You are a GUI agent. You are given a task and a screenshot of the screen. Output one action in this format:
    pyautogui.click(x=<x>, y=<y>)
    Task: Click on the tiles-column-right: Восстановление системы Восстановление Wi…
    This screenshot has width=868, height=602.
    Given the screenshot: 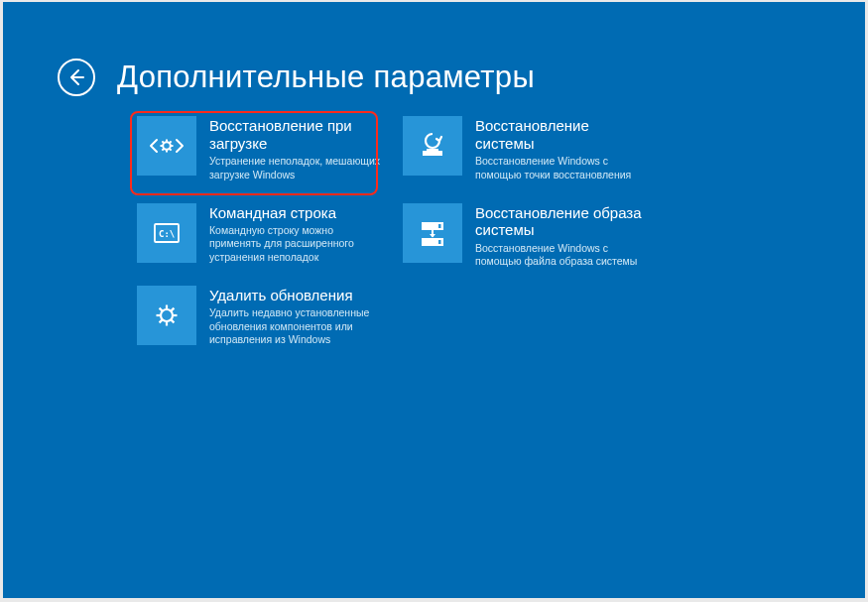 What is the action you would take?
    pyautogui.click(x=524, y=202)
    